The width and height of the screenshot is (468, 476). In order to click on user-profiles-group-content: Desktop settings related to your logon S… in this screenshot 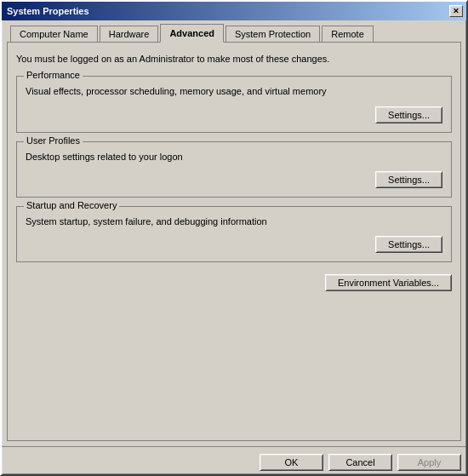, I will do `click(234, 165)`.